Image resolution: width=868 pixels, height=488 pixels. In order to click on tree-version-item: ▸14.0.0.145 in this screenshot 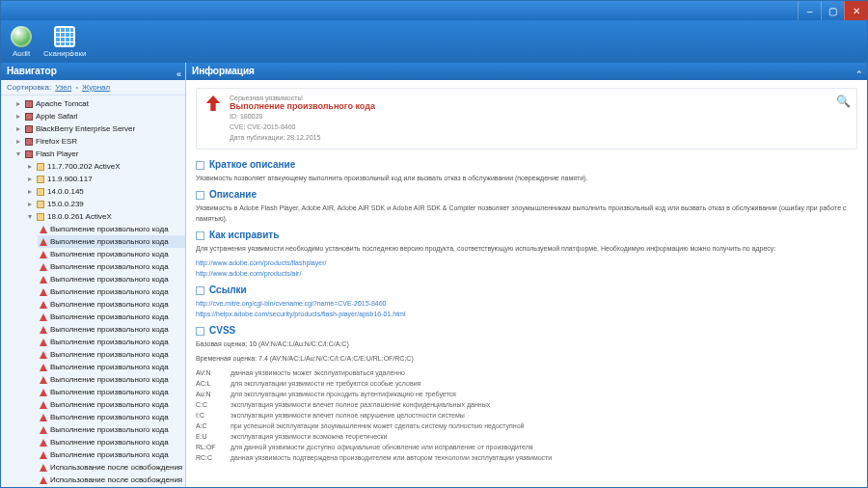, I will do `click(106, 191)`.